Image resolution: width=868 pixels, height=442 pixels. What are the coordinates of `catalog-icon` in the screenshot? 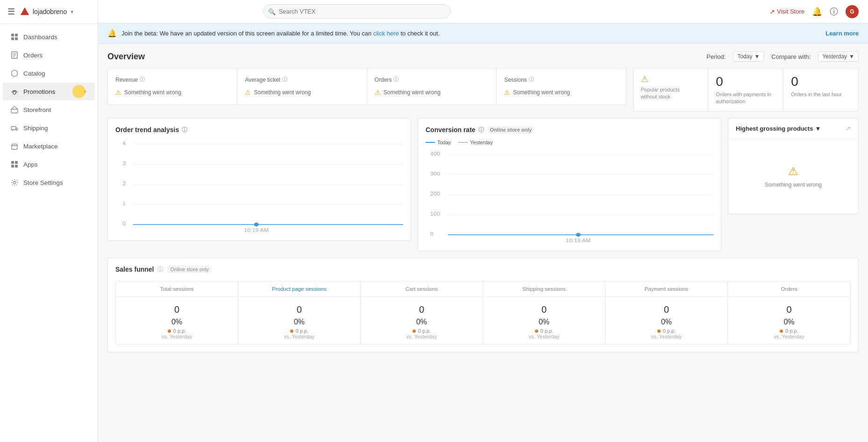 It's located at (14, 73).